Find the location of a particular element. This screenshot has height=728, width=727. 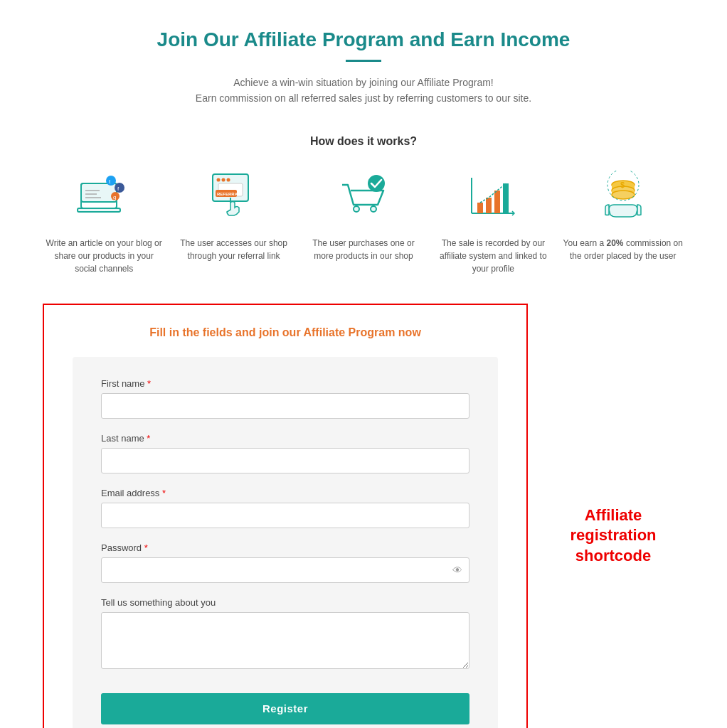

svg-text: REFERRAL is located at coordinates (229, 194).